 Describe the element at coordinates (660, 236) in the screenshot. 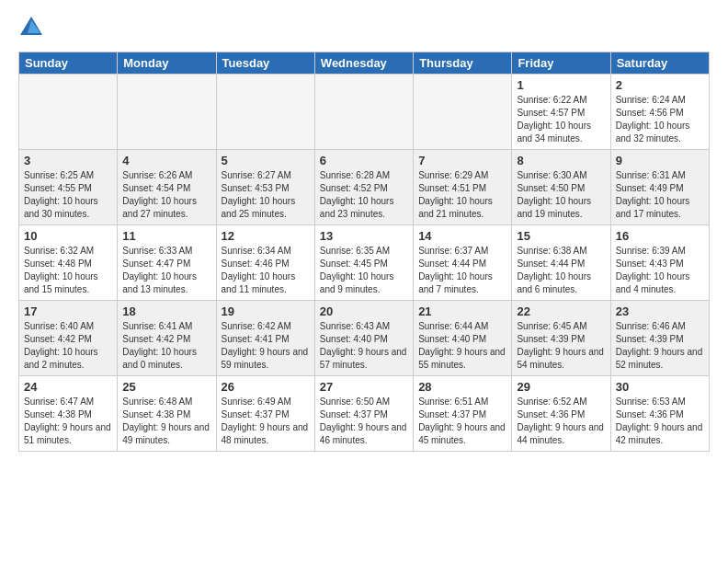

I see `day-number: 16` at that location.